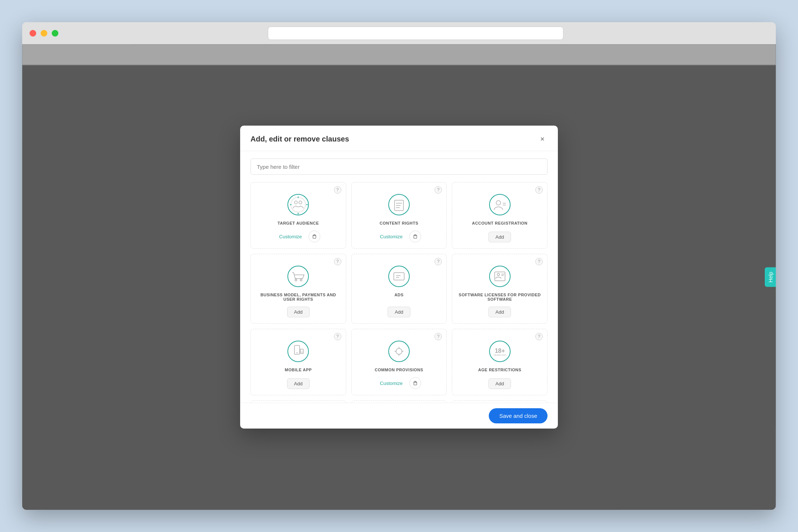 Image resolution: width=798 pixels, height=532 pixels. Describe the element at coordinates (298, 205) in the screenshot. I see `icon-target-audience` at that location.